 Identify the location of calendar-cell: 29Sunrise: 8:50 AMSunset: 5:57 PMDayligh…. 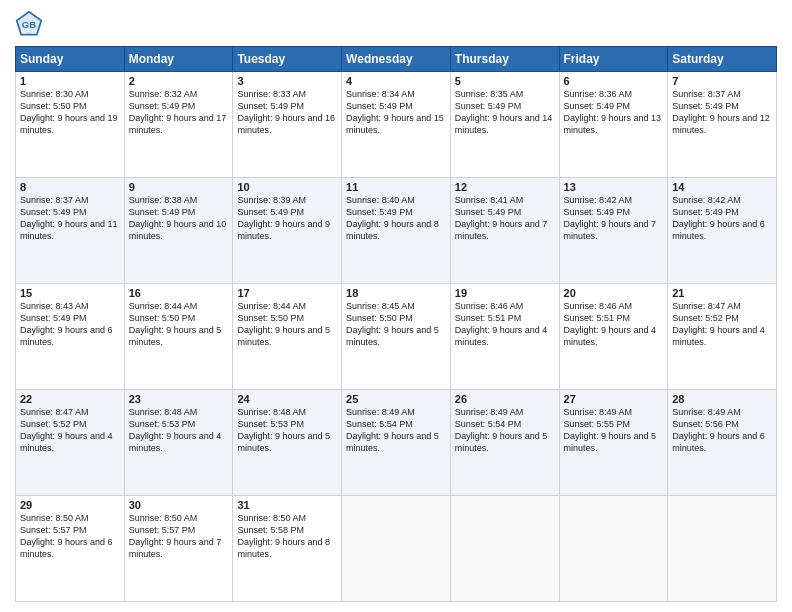
(70, 549).